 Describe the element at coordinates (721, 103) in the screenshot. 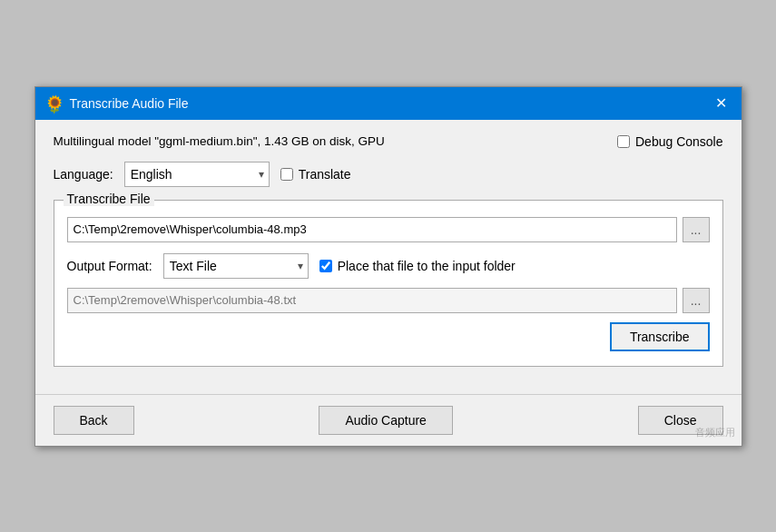

I see `window-close-button: ✕` at that location.